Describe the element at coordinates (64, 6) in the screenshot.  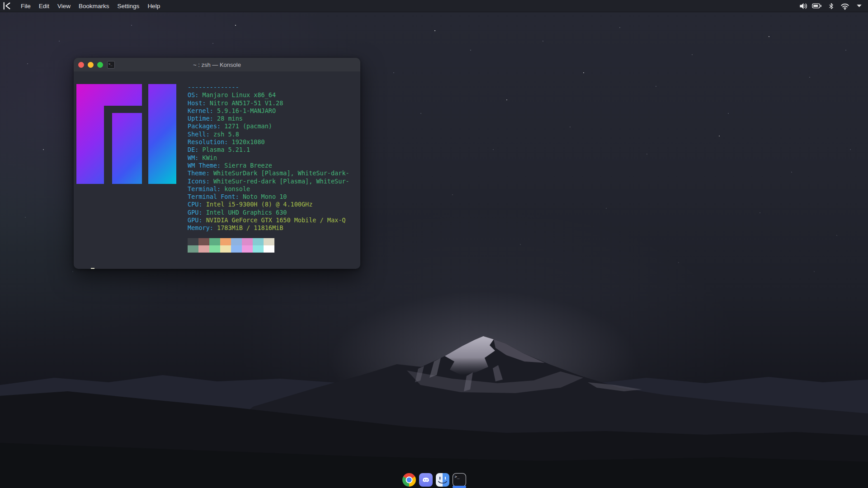
I see `menu-item-view: View` at that location.